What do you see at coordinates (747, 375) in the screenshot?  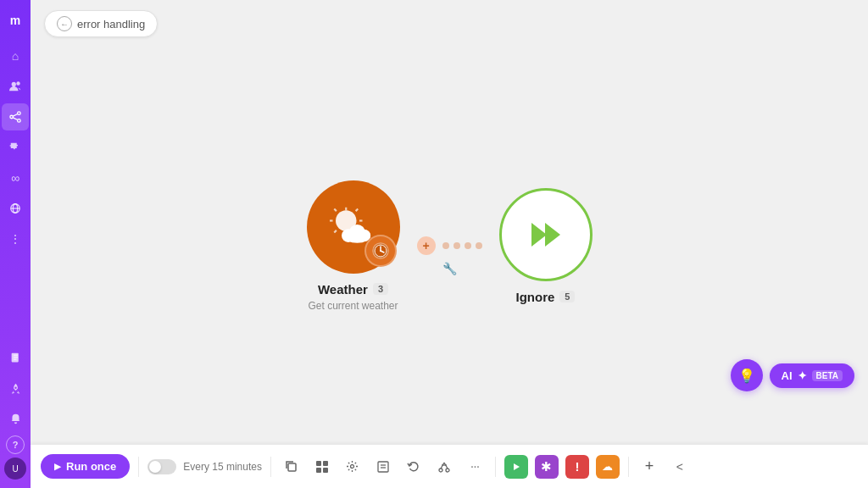 I see `bulb-button: 💡` at bounding box center [747, 375].